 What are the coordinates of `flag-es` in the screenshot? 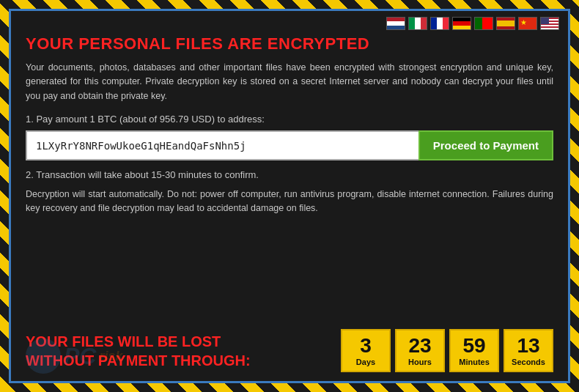 It's located at (506, 23).